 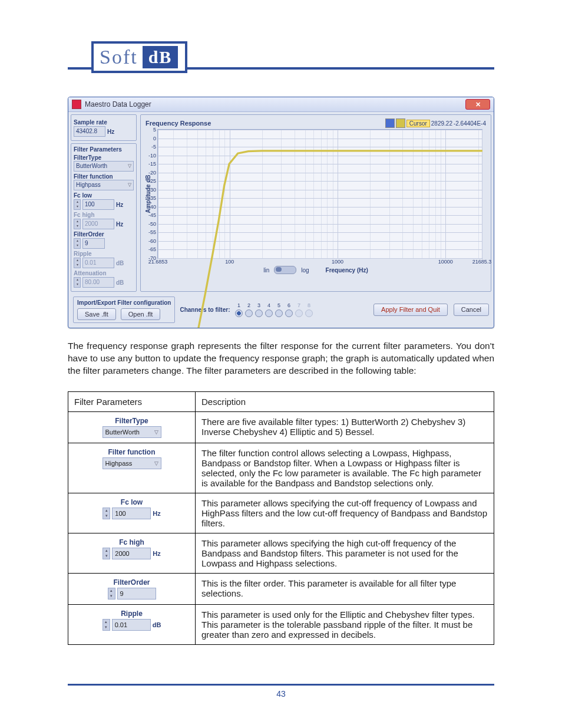 What do you see at coordinates (132, 614) in the screenshot?
I see `param-label: Ripple` at bounding box center [132, 614].